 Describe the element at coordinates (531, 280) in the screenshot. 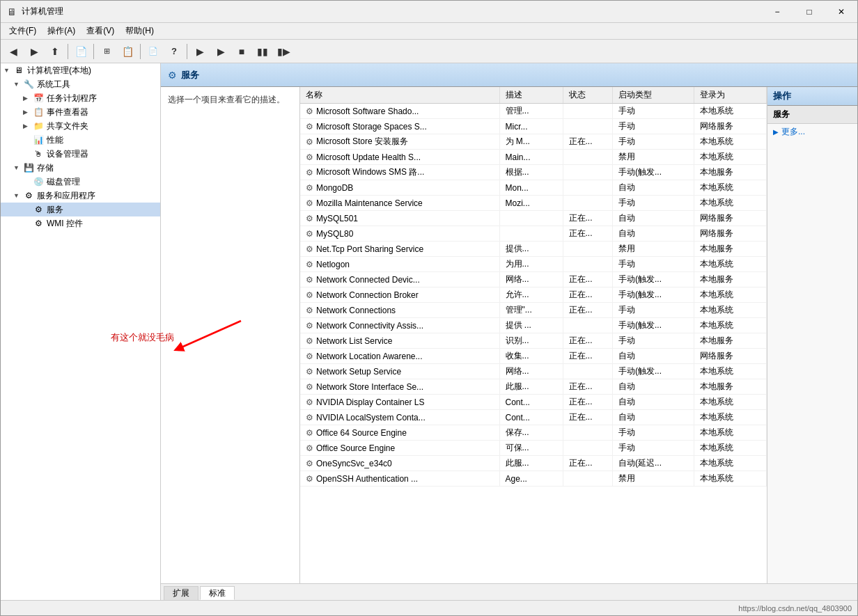

I see `service-desc-cell: 网络...` at that location.